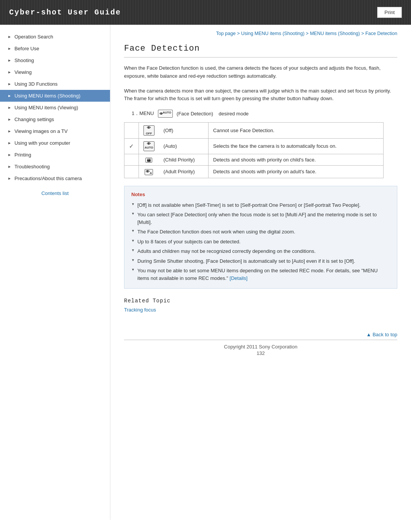  Describe the element at coordinates (261, 205) in the screenshot. I see `note-item-0: [Off] is not available when [Self-Timer]…` at that location.